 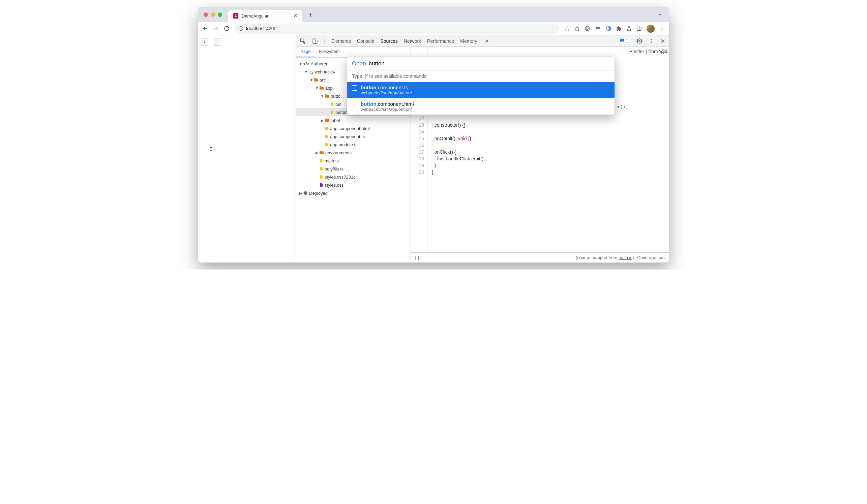 I want to click on tabs-menu-chevron-icon, so click(x=660, y=14).